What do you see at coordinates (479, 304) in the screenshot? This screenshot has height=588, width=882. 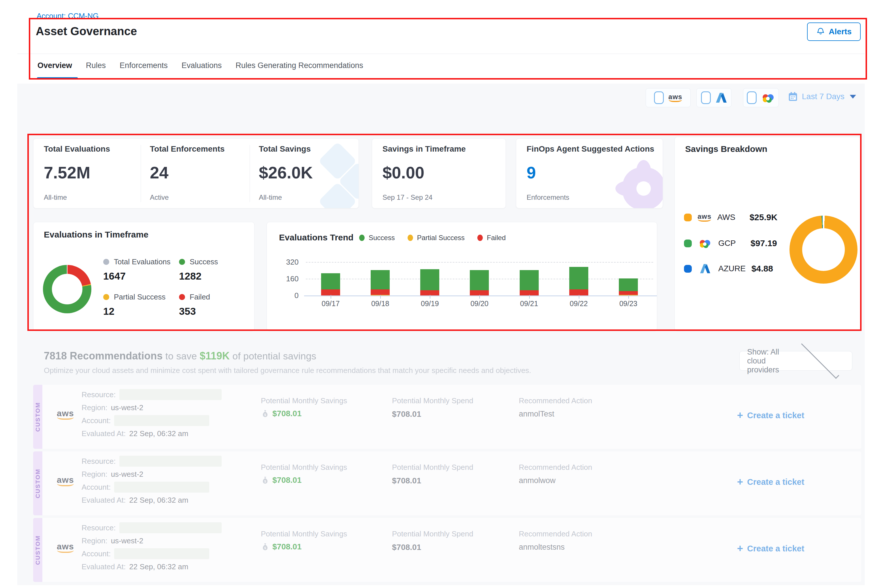 I see `x-tick-label: 09/20` at bounding box center [479, 304].